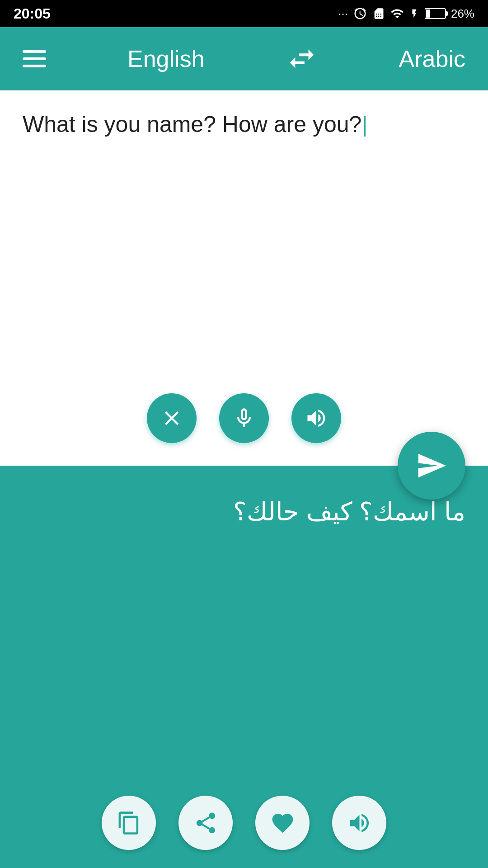  I want to click on target-language-selector: Arabic, so click(432, 59).